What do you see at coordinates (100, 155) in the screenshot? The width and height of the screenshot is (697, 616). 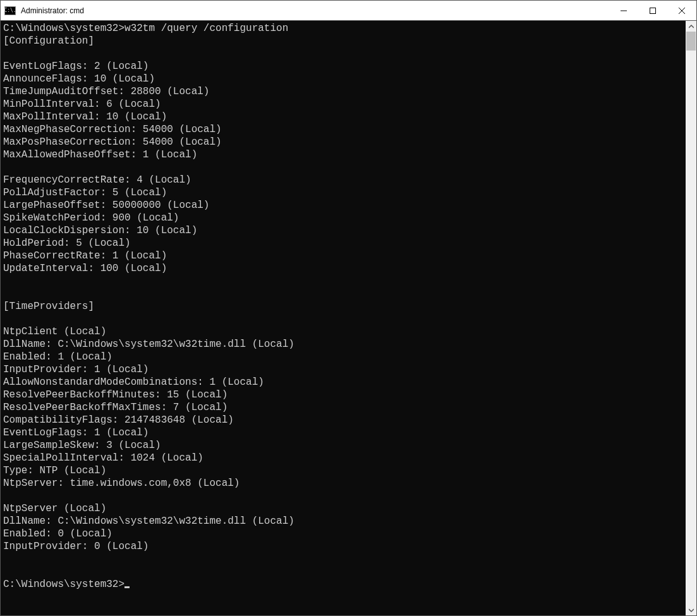 I see `output-line: MaxAllowedPhaseOffset: 1 (Local)` at bounding box center [100, 155].